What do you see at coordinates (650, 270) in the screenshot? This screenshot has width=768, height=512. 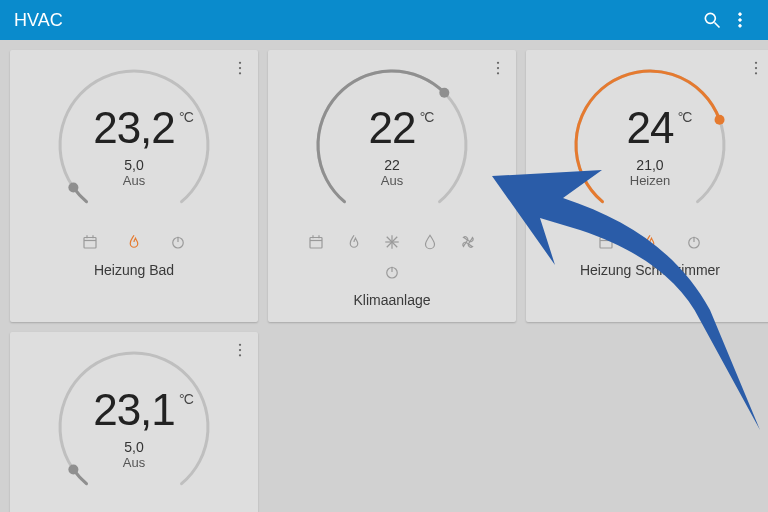 I see `card-title: Heizung Schlafzimmer` at bounding box center [650, 270].